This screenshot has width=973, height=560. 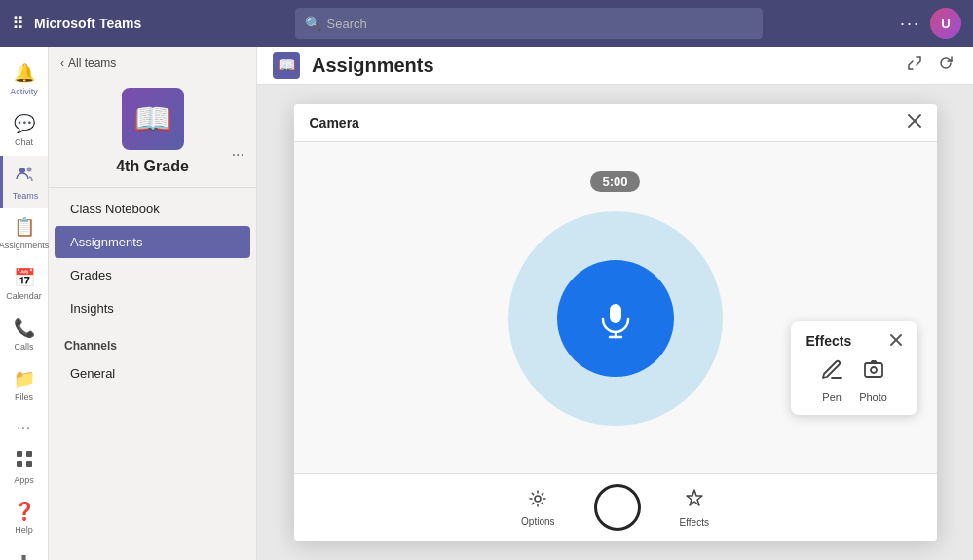 What do you see at coordinates (24, 379) in the screenshot?
I see `files-icon: 📁` at bounding box center [24, 379].